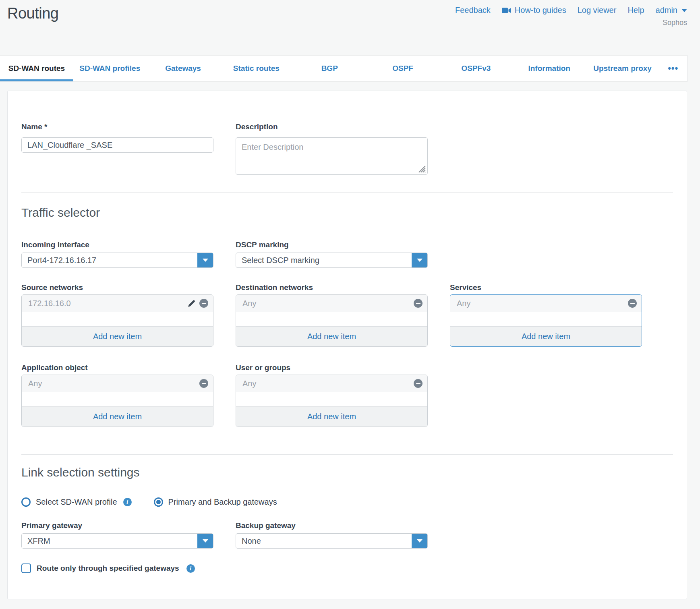 This screenshot has width=700, height=609. Describe the element at coordinates (110, 68) in the screenshot. I see `tab-sd-wan-profiles: SD-WAN profiles` at that location.